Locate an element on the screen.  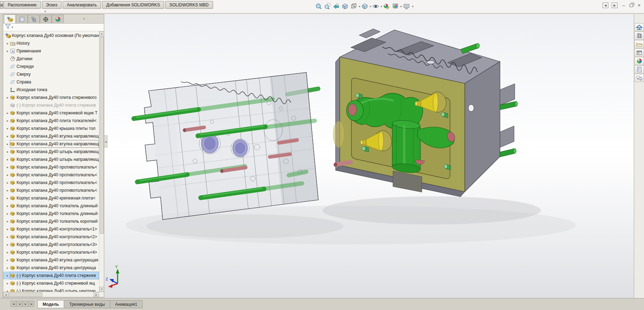
tree-item: ▸Корпус клапана Ду40 крышка плиты тол is located at coordinates (51, 128).